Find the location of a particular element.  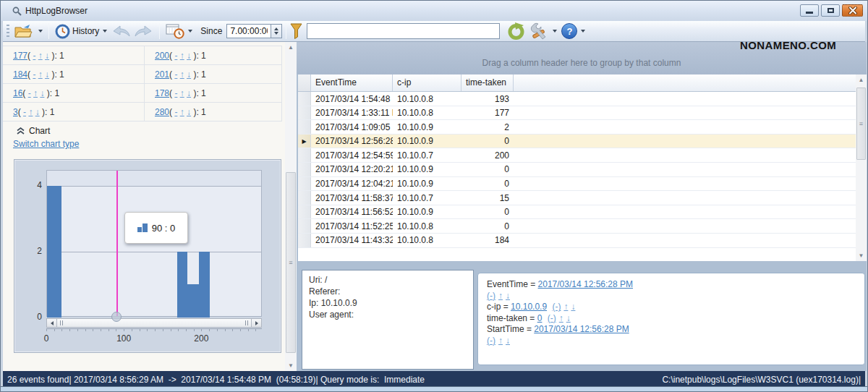

column-header-cip: c-ip is located at coordinates (427, 82).